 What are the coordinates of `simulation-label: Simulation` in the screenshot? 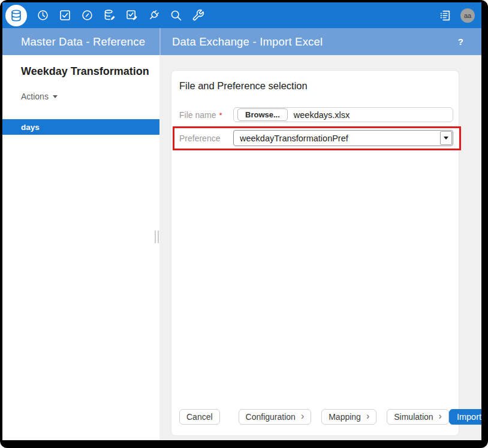 It's located at (414, 417).